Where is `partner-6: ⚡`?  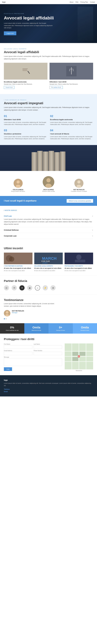 partner-6: ⚡ is located at coordinates (45, 288).